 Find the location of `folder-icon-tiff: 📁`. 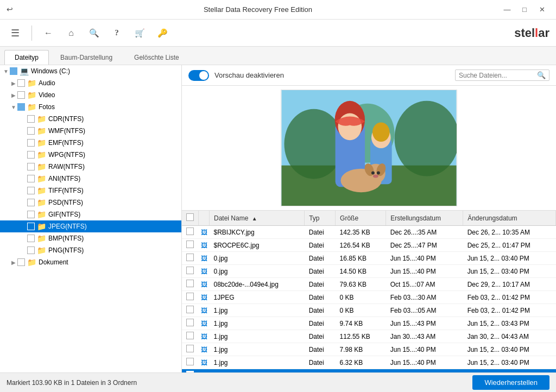

folder-icon-tiff: 📁 is located at coordinates (41, 191).